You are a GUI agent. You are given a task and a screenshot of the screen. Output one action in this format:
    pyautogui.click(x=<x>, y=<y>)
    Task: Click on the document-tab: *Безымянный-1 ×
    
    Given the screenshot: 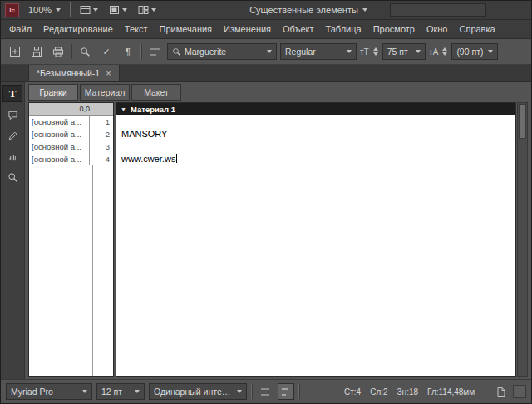 What is the action you would take?
    pyautogui.click(x=74, y=73)
    